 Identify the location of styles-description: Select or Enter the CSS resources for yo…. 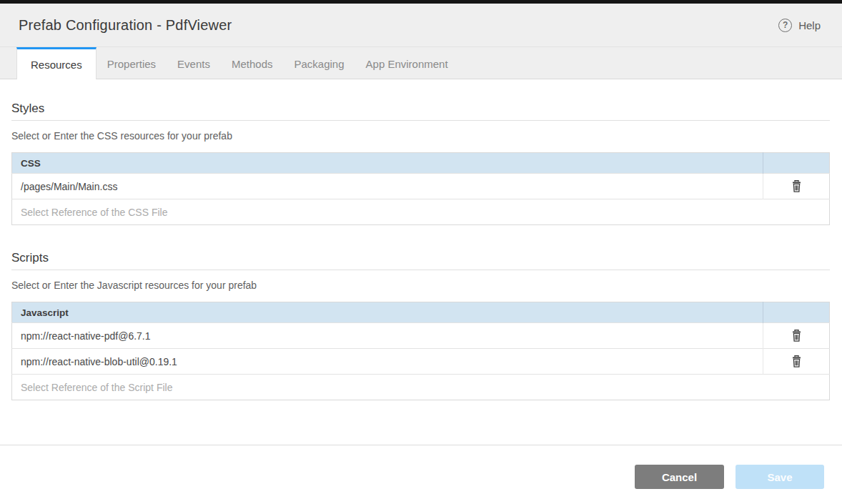
(420, 136).